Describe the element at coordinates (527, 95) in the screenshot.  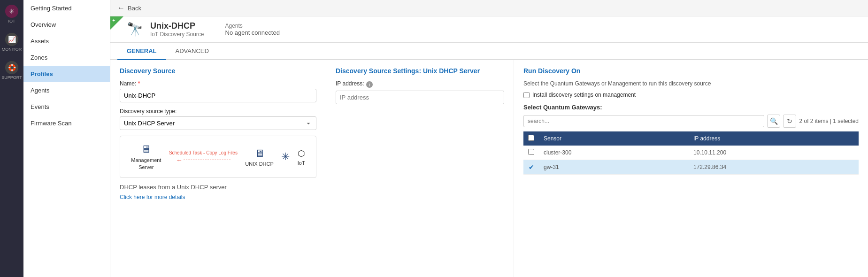
I see `install-settings-checkbox` at that location.